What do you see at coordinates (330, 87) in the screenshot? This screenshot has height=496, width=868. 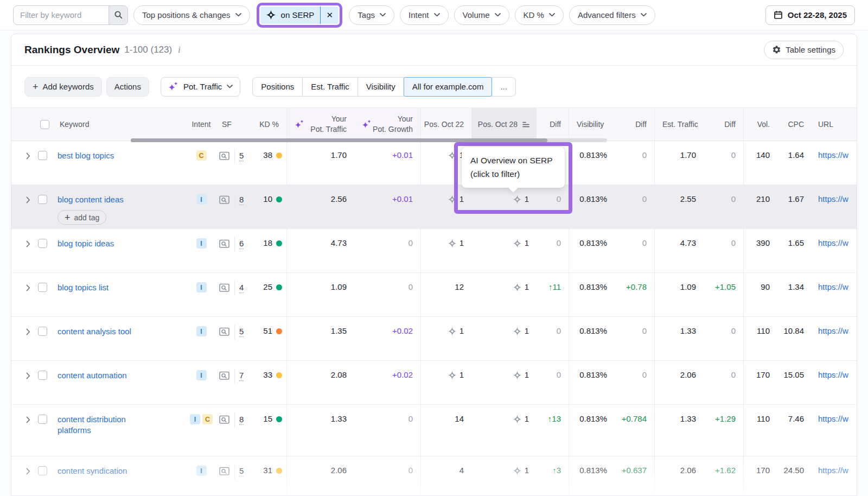 I see `tab-est-traffic: Est. Traffic` at bounding box center [330, 87].